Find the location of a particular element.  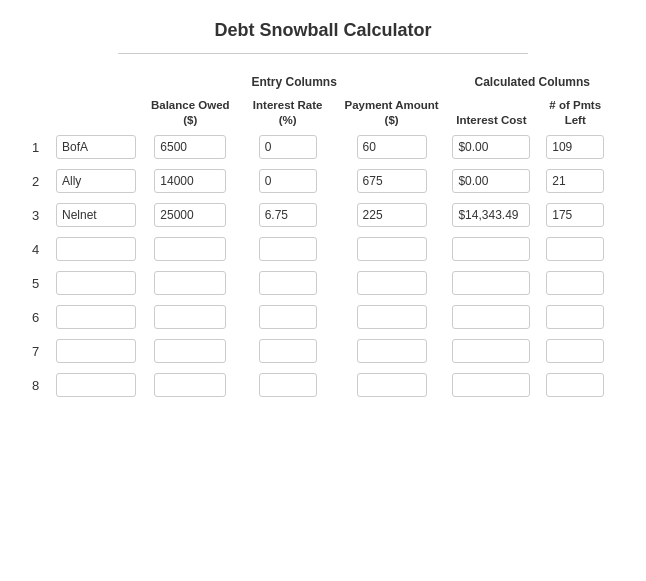

table-row: 5 is located at coordinates (323, 283).